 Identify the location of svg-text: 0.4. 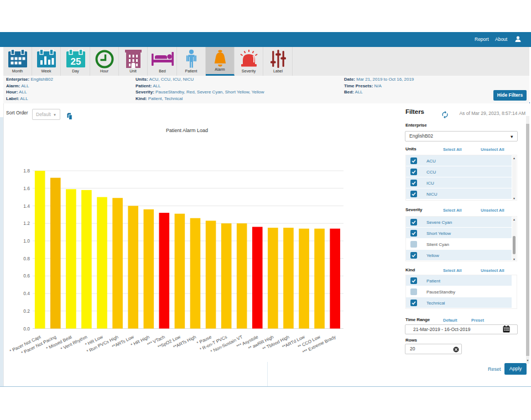
(27, 293).